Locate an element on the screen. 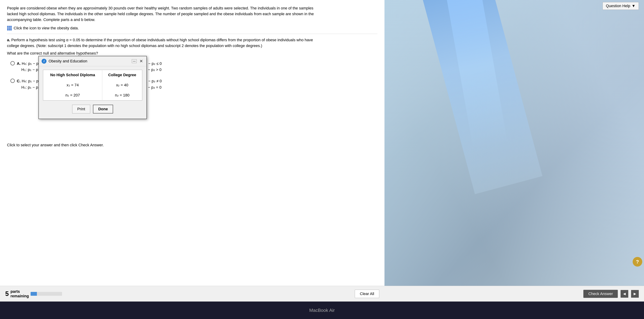  problem-text: People are considered obese when they ar… is located at coordinates (164, 14).